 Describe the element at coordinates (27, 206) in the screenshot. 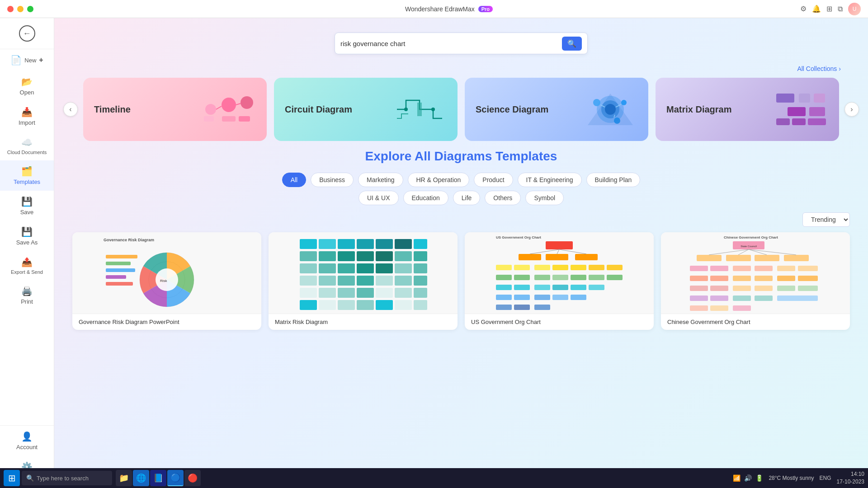

I see `sidebar-item-save: 💾 Save` at that location.